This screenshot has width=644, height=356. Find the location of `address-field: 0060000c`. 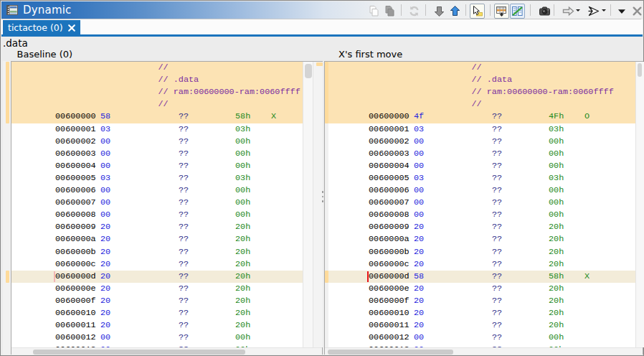

address-field: 0060000c is located at coordinates (76, 264).